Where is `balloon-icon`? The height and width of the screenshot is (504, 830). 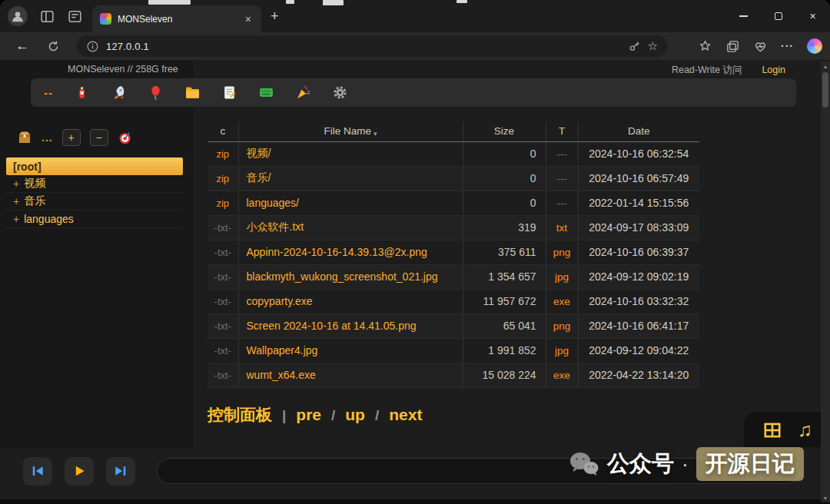 balloon-icon is located at coordinates (155, 92).